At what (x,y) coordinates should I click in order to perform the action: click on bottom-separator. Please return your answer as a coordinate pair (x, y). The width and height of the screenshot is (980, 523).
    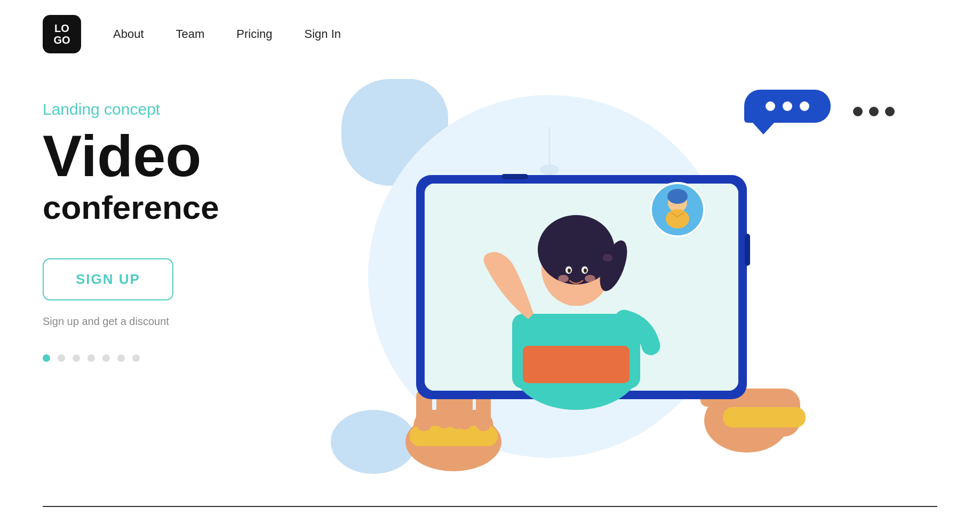
    Looking at the image, I should click on (490, 506).